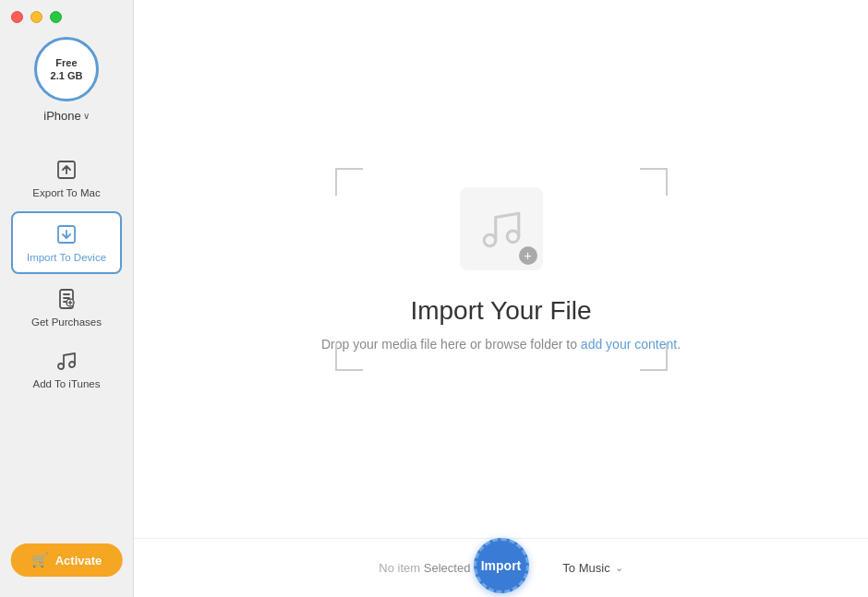  Describe the element at coordinates (66, 385) in the screenshot. I see `sidebar-item-label-add-to-itunes: Add To iTunes` at that location.